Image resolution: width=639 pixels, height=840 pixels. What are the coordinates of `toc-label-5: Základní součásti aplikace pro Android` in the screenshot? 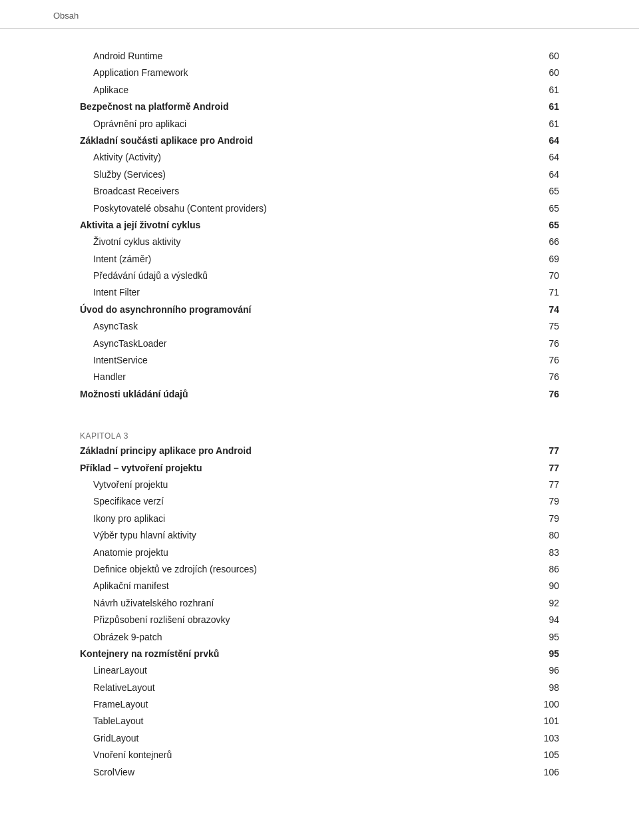 It's located at (166, 140).